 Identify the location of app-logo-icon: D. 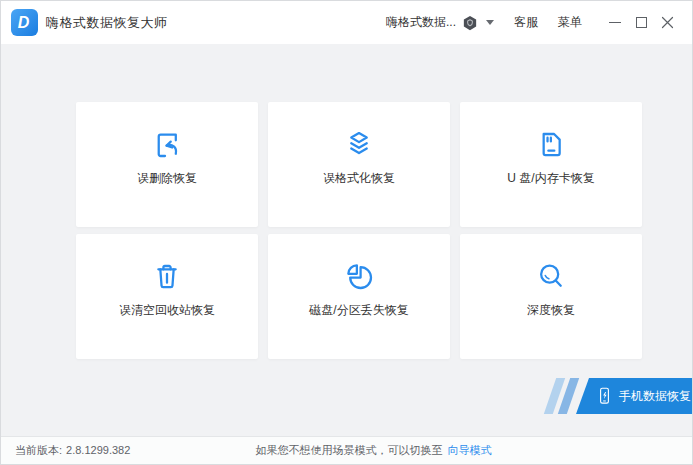
(24, 22).